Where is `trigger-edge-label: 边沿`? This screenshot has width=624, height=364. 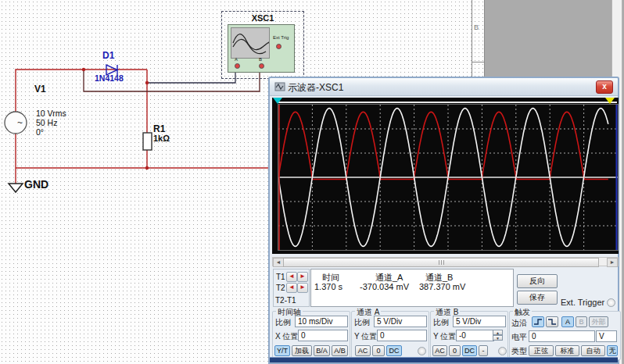
trigger-edge-label: 边沿 is located at coordinates (519, 323).